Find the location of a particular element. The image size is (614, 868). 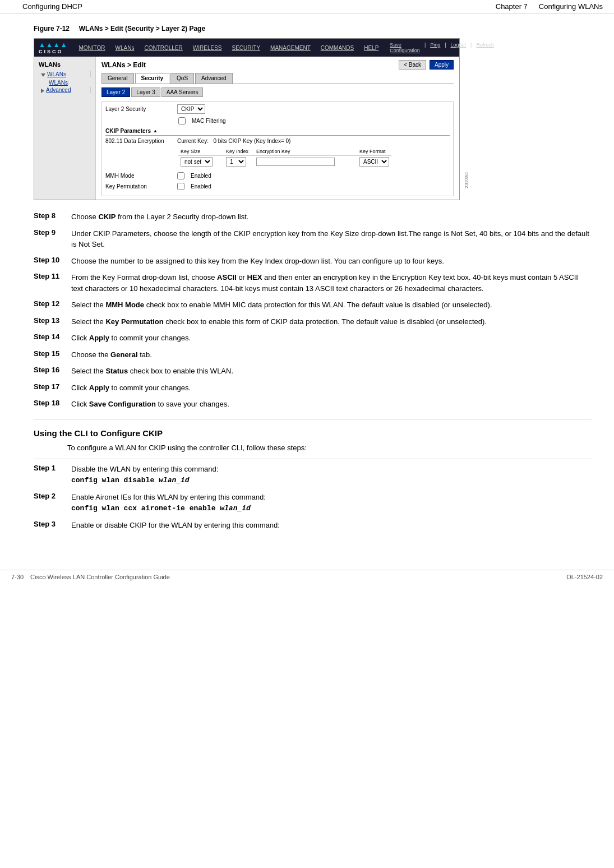

step-8-text: Choose CKIP from the Layer 2 Security dr… is located at coordinates (331, 217).